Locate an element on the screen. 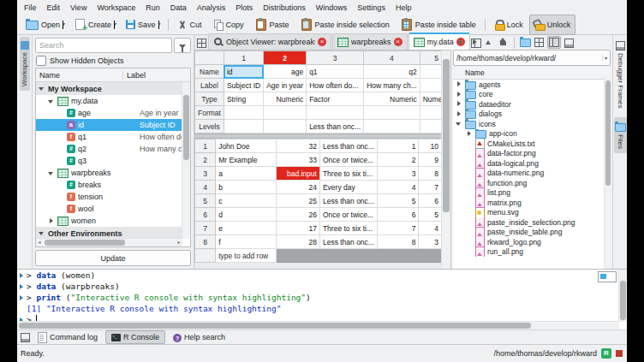 The image size is (644, 362). column-header-3: 3 is located at coordinates (336, 58).